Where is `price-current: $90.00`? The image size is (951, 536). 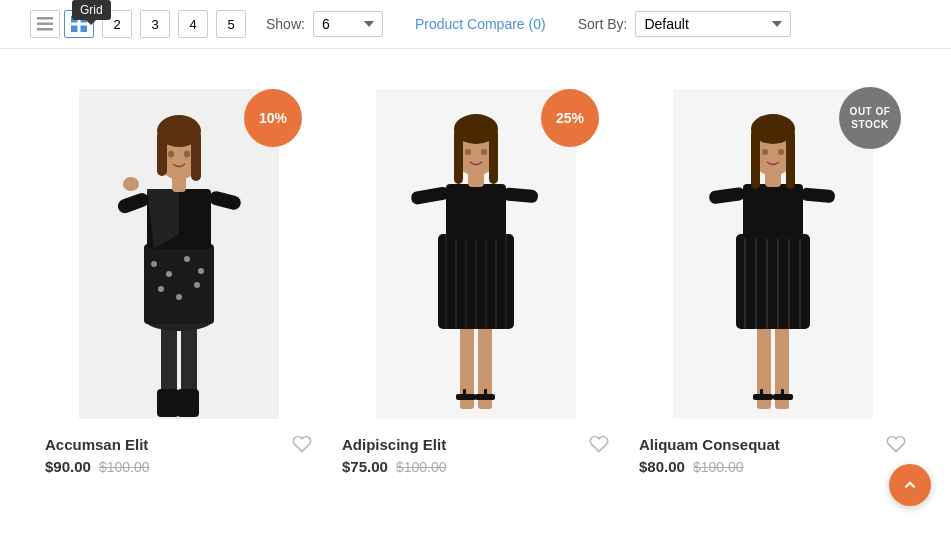
price-current: $90.00 is located at coordinates (68, 466).